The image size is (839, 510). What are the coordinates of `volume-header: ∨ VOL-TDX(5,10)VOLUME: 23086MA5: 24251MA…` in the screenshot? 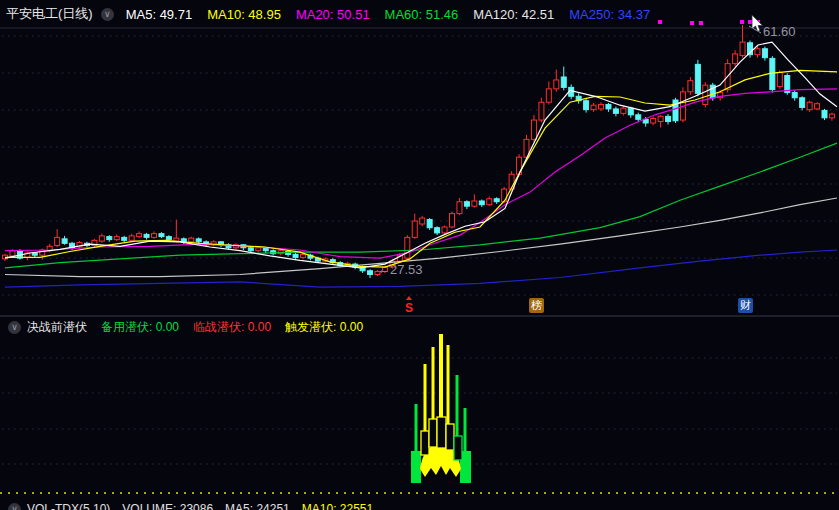 It's located at (420, 506).